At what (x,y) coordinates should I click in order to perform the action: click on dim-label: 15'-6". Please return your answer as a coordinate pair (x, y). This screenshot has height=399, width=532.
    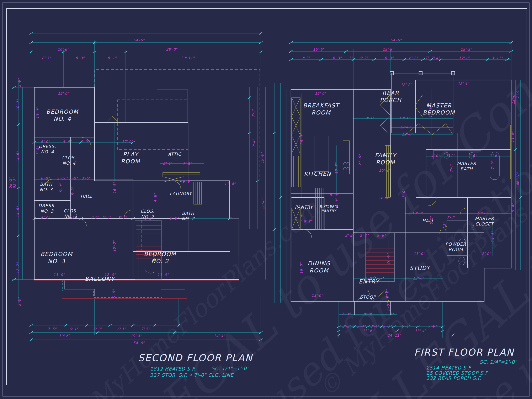
    Looking at the image, I should click on (318, 50).